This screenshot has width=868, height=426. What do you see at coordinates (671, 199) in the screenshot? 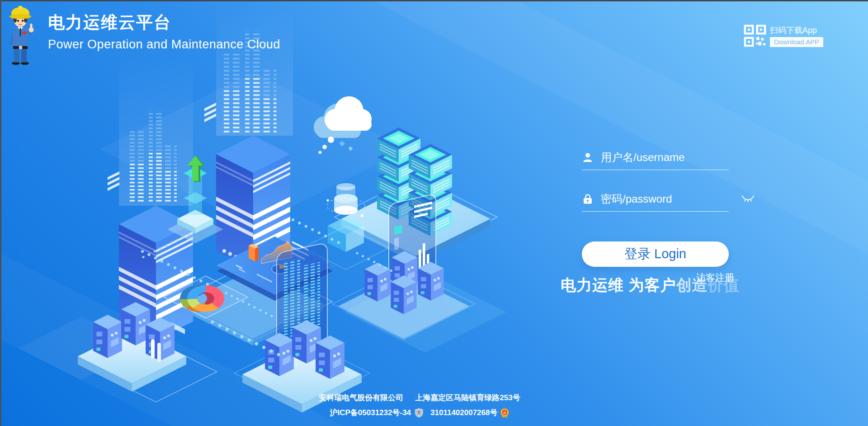
I see `password-input` at bounding box center [671, 199].